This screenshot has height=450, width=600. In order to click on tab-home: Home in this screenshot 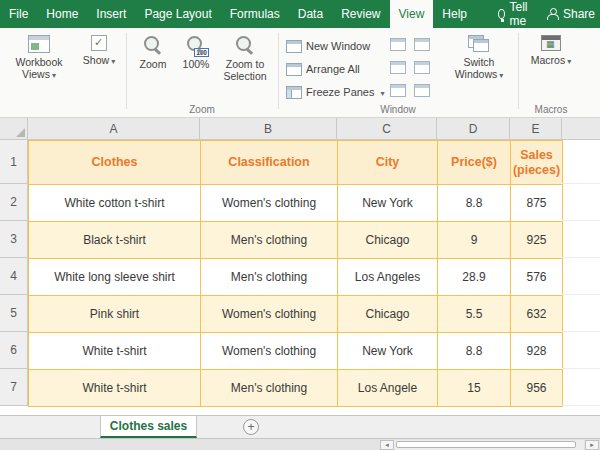, I will do `click(62, 14)`.